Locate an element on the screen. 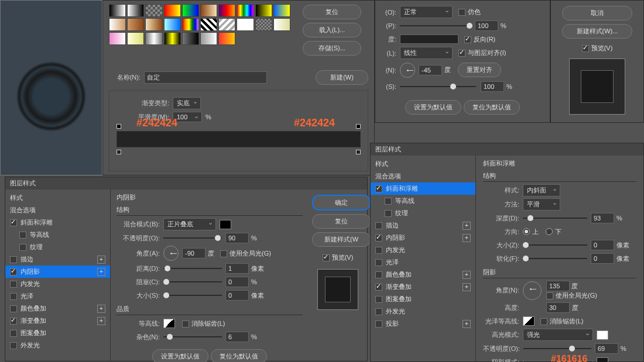 This screenshot has height=362, width=644. goscale-slider is located at coordinates (453, 87).